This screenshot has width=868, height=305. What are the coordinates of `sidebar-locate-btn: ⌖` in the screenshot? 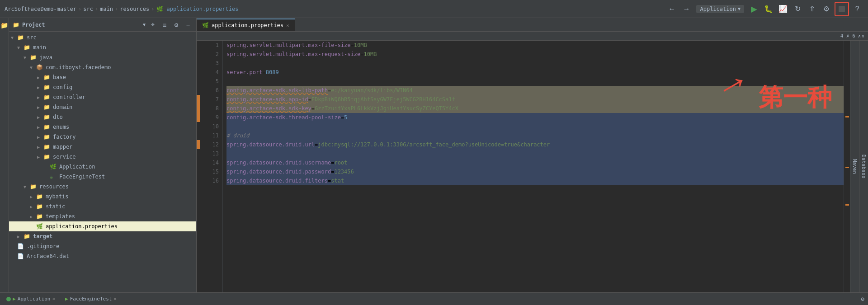 It's located at (153, 25).